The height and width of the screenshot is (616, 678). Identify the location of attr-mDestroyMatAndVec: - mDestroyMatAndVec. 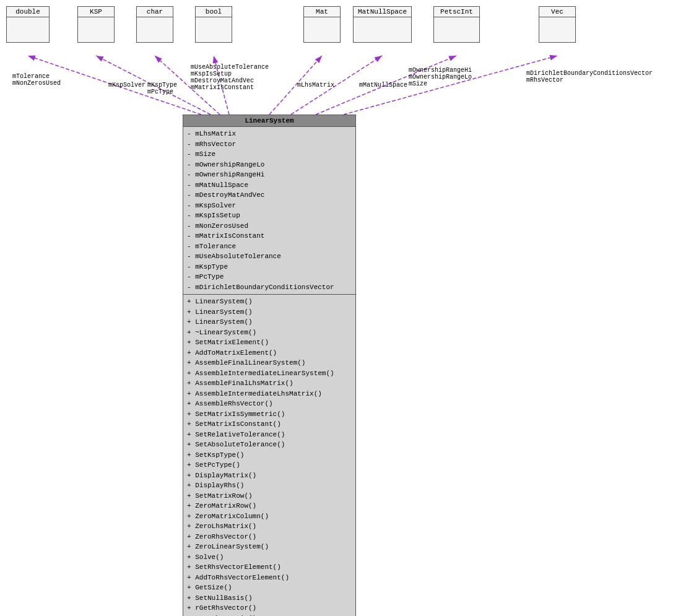
(269, 196).